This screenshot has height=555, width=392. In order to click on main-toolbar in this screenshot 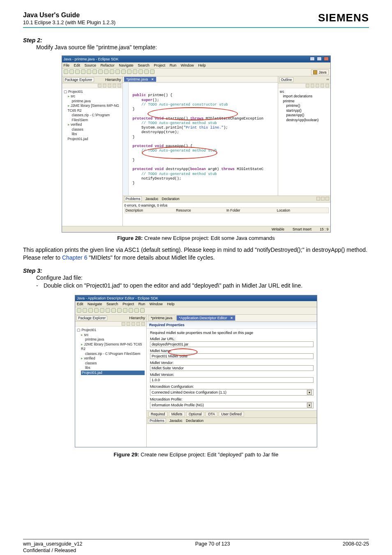, I will do `click(196, 311)`.